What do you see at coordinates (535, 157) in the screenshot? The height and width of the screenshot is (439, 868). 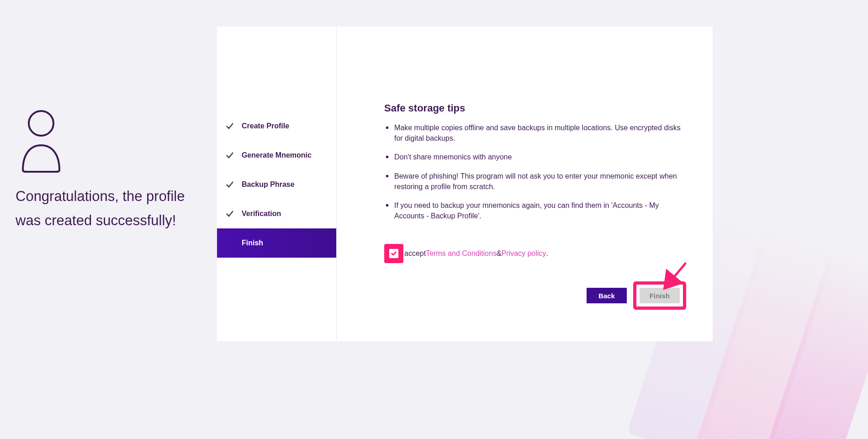 I see `tip-item: Don't share mnemonics with anyone` at bounding box center [535, 157].